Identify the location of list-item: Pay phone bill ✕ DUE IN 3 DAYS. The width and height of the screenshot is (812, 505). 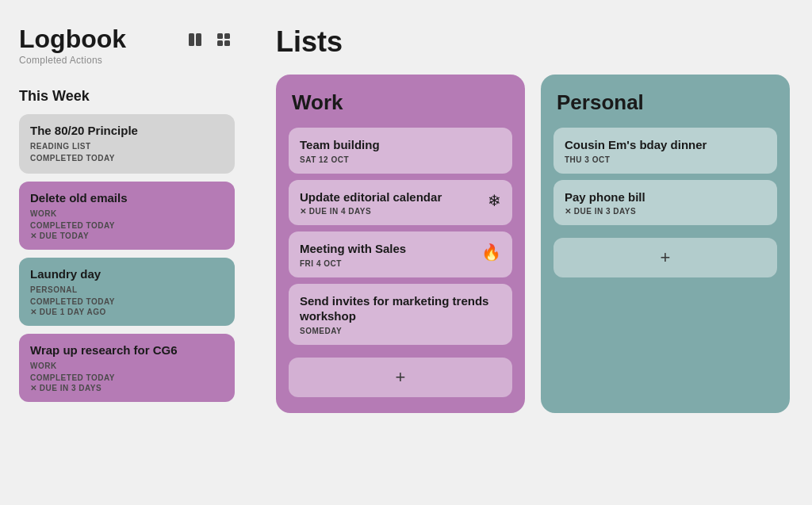
(665, 203).